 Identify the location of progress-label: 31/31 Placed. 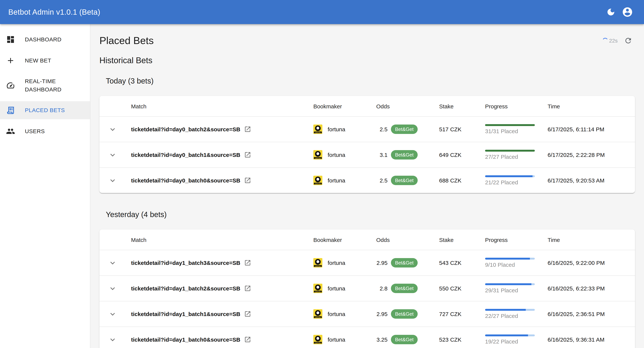
(510, 131).